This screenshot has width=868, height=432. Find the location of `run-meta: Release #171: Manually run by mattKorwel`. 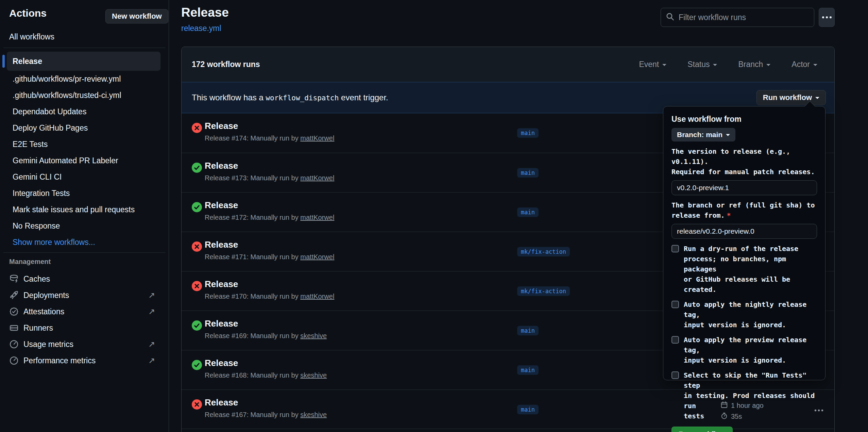

run-meta: Release #171: Manually run by mattKorwel is located at coordinates (269, 257).